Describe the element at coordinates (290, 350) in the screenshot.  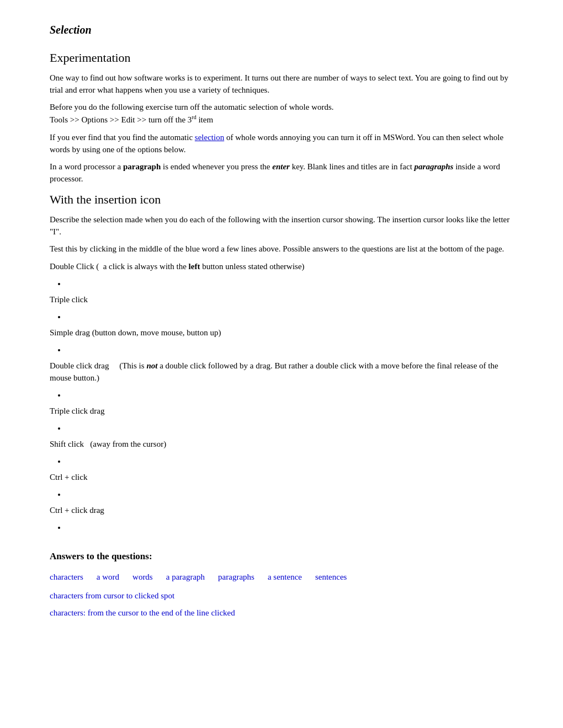
I see `click-item-3-bullet` at that location.